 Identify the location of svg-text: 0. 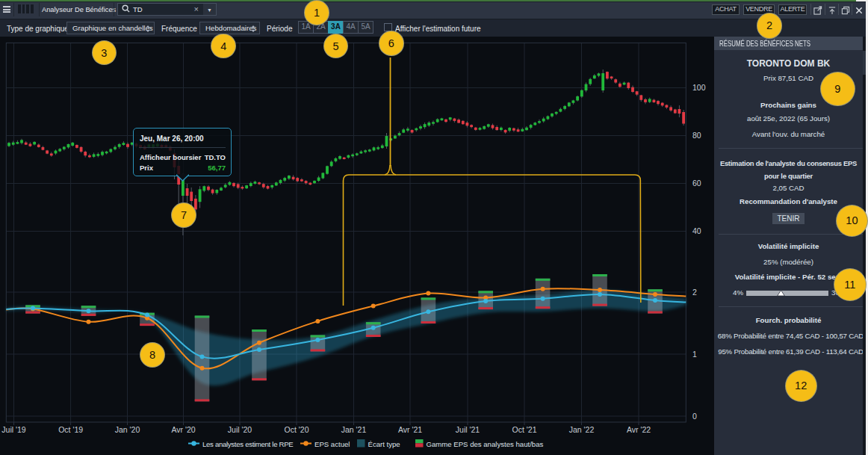
(695, 416).